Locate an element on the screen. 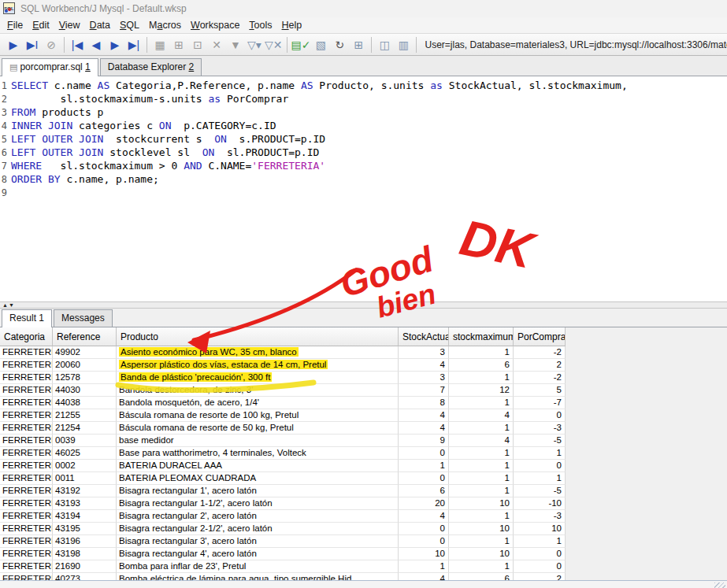 This screenshot has width=727, height=588. table-list-icon: ⊞ is located at coordinates (358, 45).